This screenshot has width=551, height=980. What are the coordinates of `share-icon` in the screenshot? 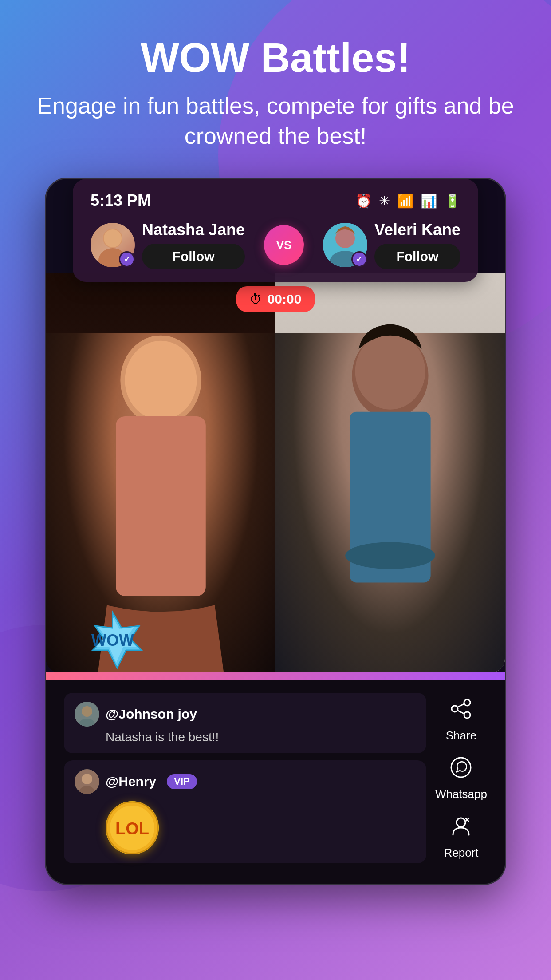 It's located at (461, 711).